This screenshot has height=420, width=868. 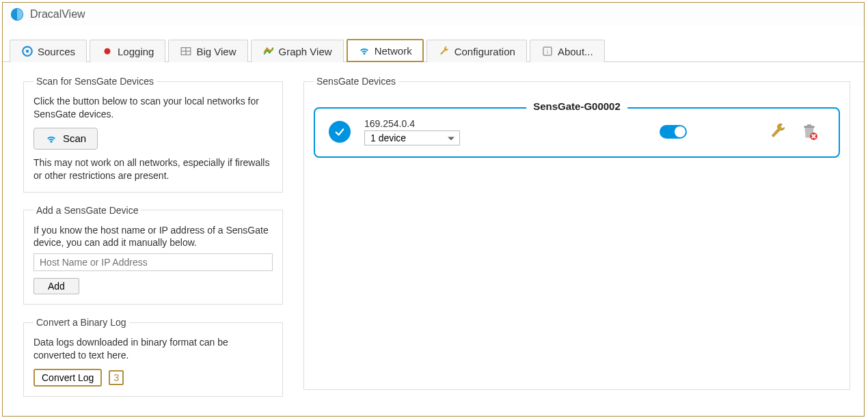 I want to click on tab-configuration: Configuration, so click(x=477, y=51).